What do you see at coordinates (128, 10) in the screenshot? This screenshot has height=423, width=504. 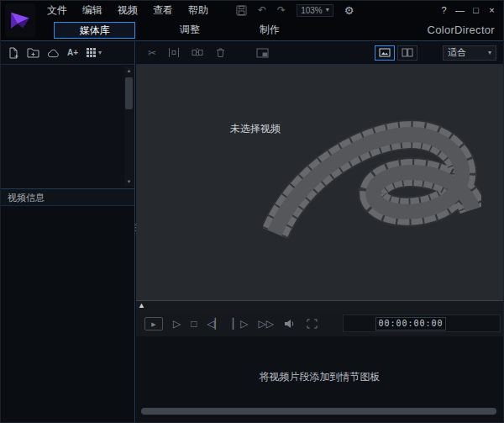 I see `menu-bar: 文件 编辑 视频 查看 帮助` at bounding box center [128, 10].